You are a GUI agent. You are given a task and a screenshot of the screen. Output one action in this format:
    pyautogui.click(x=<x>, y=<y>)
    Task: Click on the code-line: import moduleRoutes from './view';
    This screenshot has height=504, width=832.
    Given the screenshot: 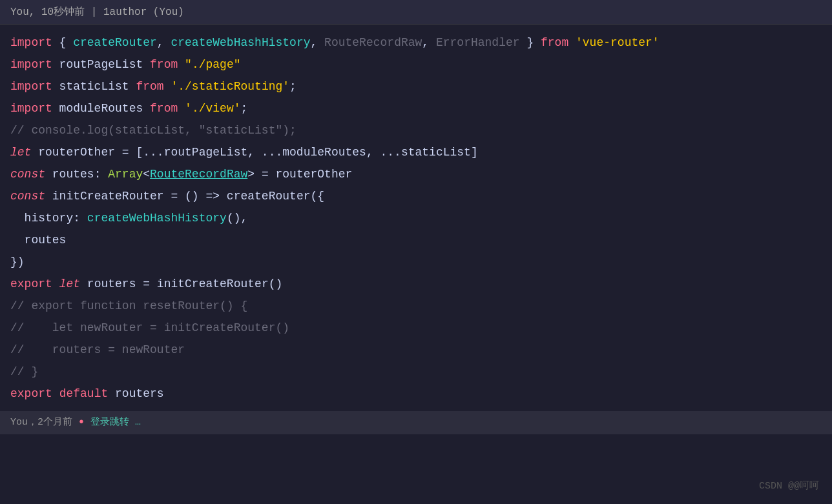 What is the action you would take?
    pyautogui.click(x=416, y=108)
    